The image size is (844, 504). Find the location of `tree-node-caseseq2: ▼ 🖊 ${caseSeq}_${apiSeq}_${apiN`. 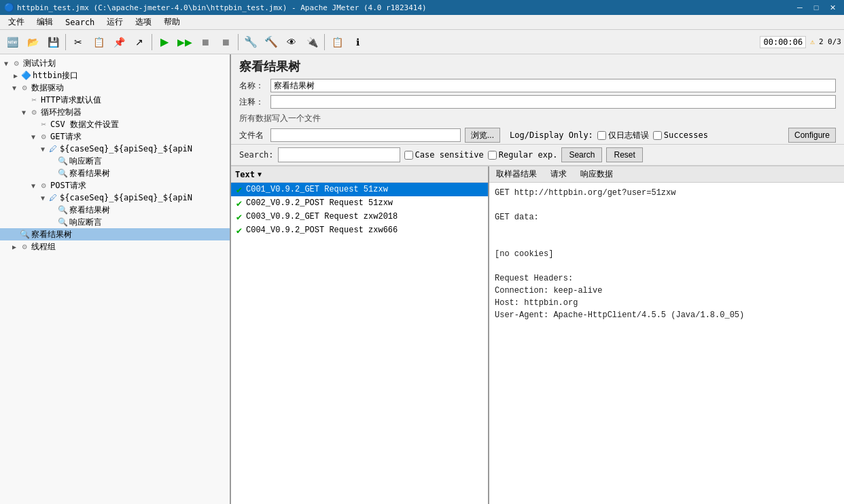

tree-node-caseseq2: ▼ 🖊 ${caseSeq}_${apiSeq}_${apiN is located at coordinates (115, 198).